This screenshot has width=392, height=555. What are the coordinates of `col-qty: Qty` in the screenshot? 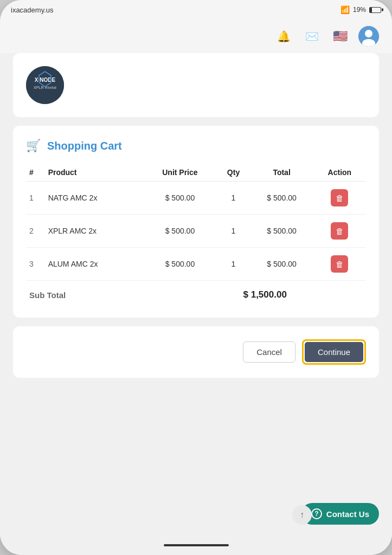 It's located at (234, 172).